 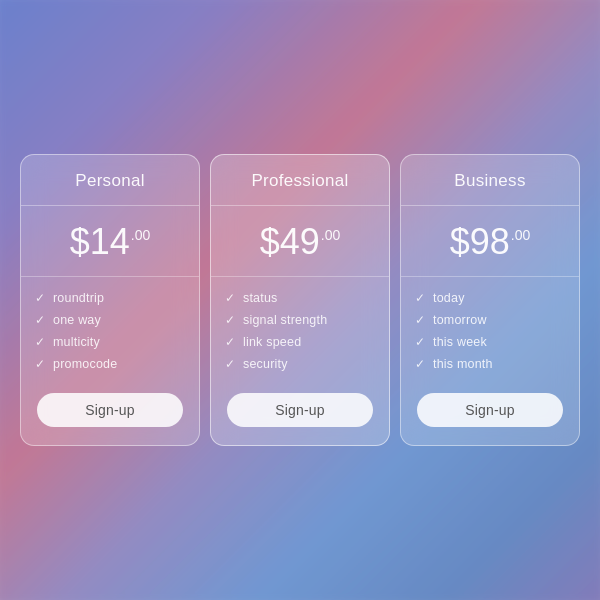 I want to click on list-item: ✓link speed, so click(x=300, y=342).